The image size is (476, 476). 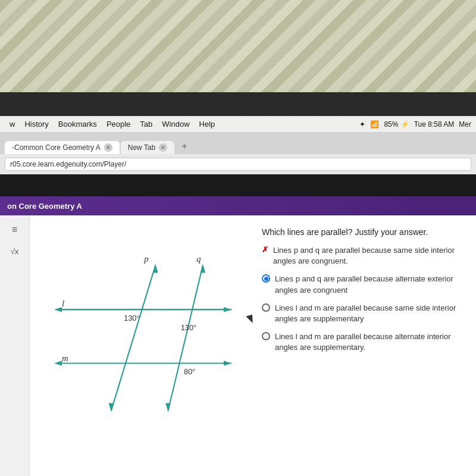 What do you see at coordinates (63, 303) in the screenshot?
I see `svg-text: l` at bounding box center [63, 303].